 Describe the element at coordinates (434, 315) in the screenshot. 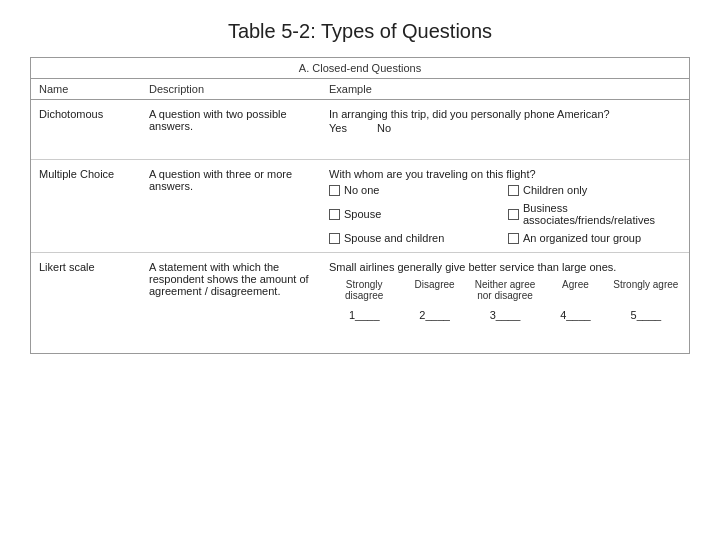

I see `likert-num-text: 2____` at that location.